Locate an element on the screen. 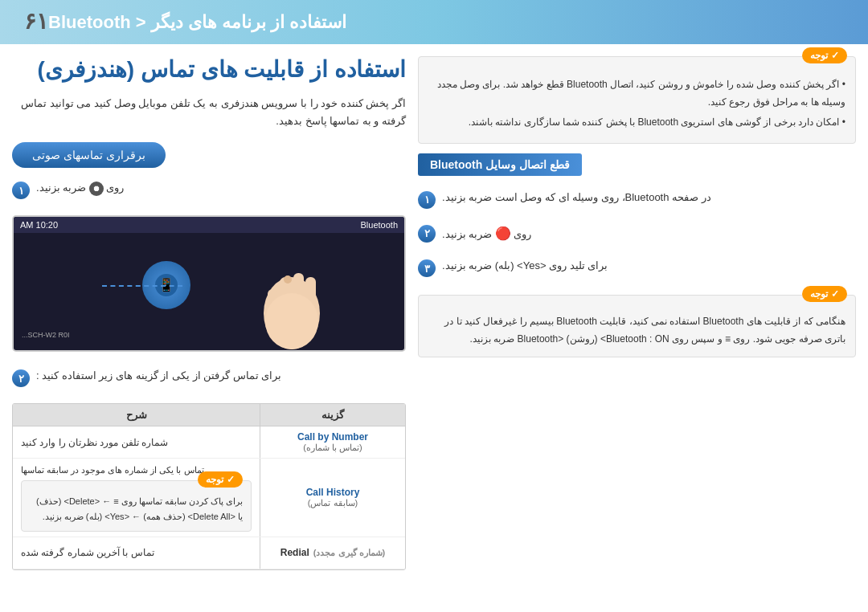 The image size is (868, 612). page-number: ۶۱ is located at coordinates (36, 21).